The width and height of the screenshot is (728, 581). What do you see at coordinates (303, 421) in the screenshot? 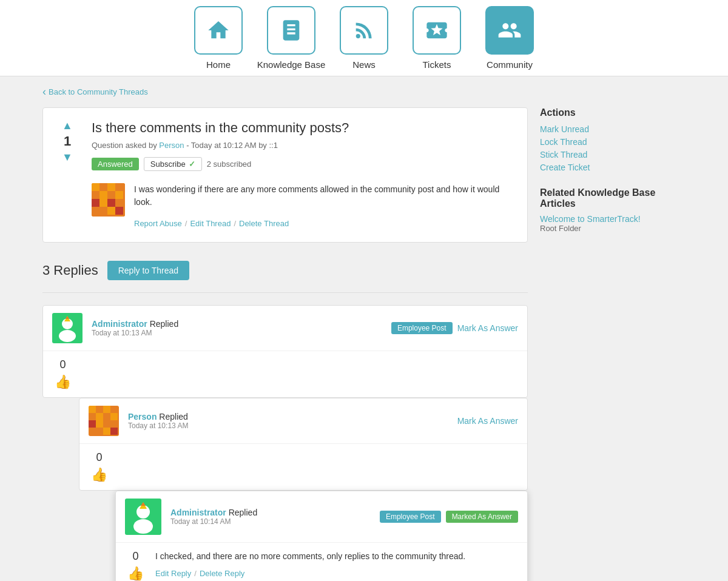
I see `reply-2-header: Person Replied Today at 10:13 AM Mark As…` at bounding box center [303, 421].